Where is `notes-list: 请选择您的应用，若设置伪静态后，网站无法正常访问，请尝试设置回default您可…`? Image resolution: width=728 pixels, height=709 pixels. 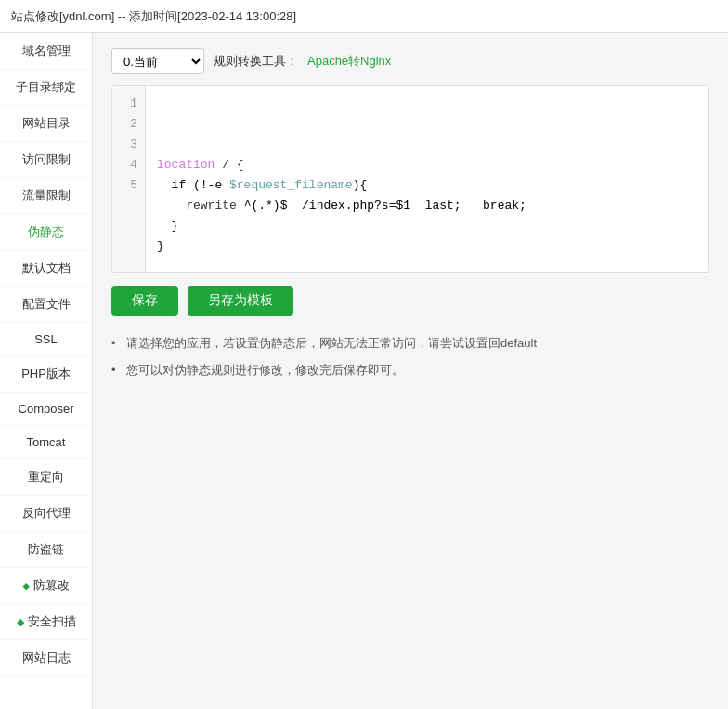 notes-list: 请选择您的应用，若设置伪静态后，网站无法正常访问，请尝试设置回default您可… is located at coordinates (410, 357).